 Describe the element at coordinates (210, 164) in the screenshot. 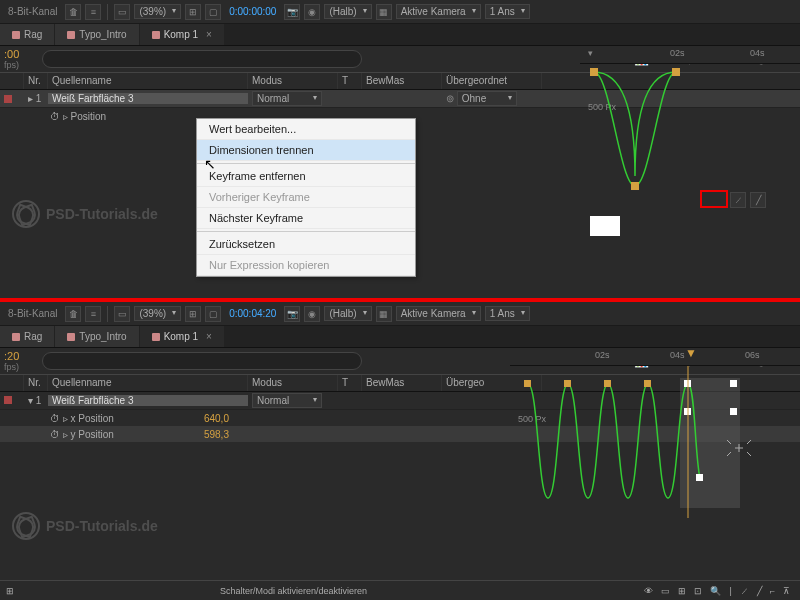

I see `cursor-icon: ↖` at that location.